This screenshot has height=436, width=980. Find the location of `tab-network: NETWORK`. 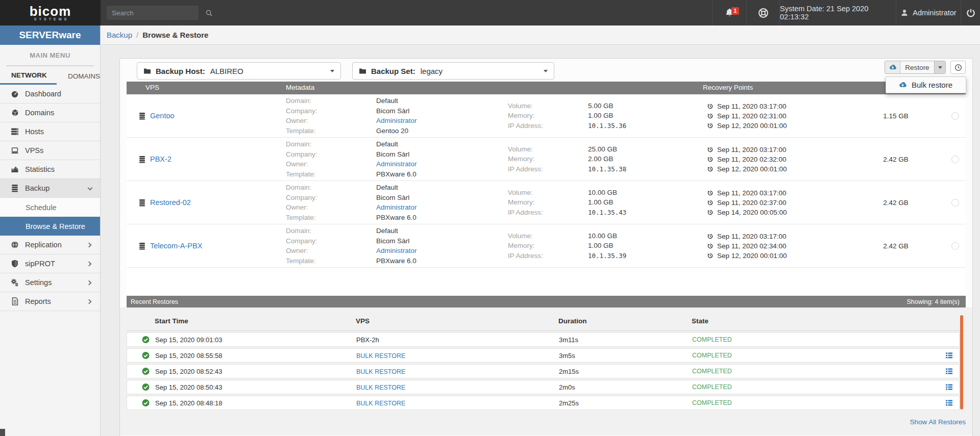

tab-network: NETWORK is located at coordinates (29, 76).